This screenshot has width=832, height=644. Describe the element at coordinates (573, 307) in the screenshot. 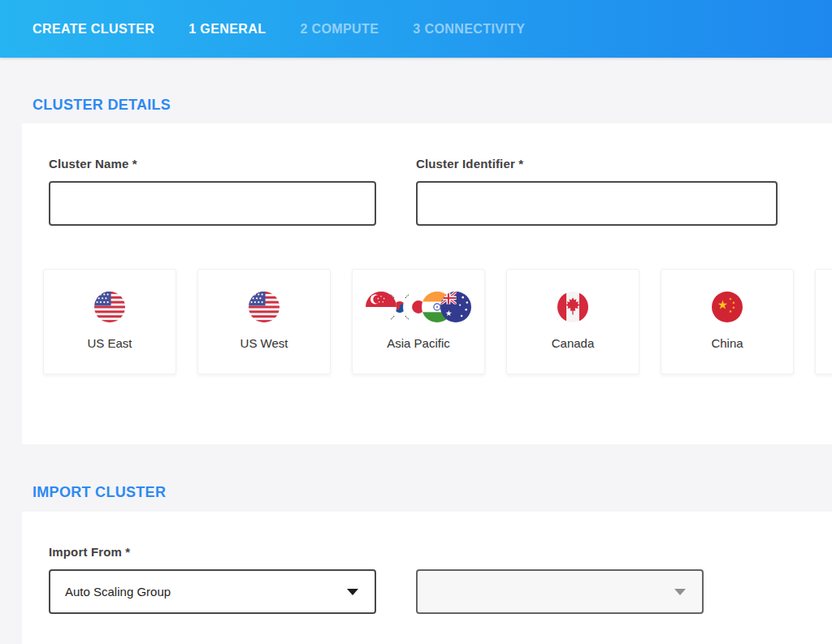

I see `canada-flag-icon` at that location.